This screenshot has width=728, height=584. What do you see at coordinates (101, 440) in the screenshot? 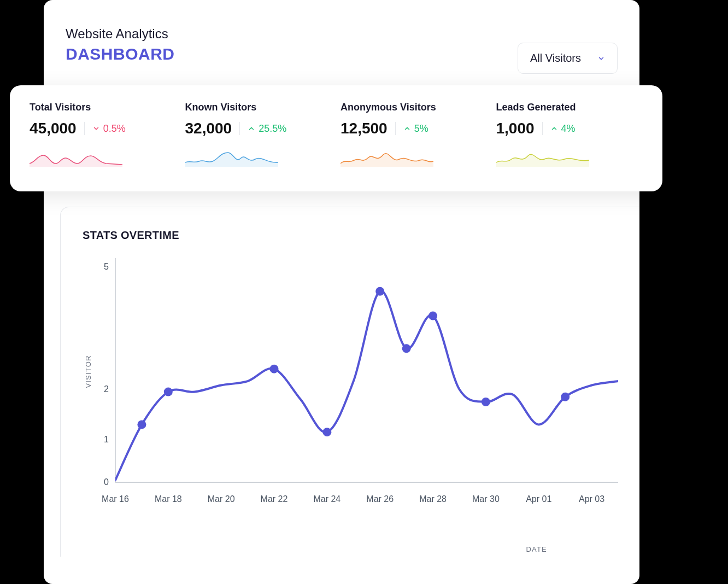
I see `y-tick: 1` at bounding box center [101, 440].